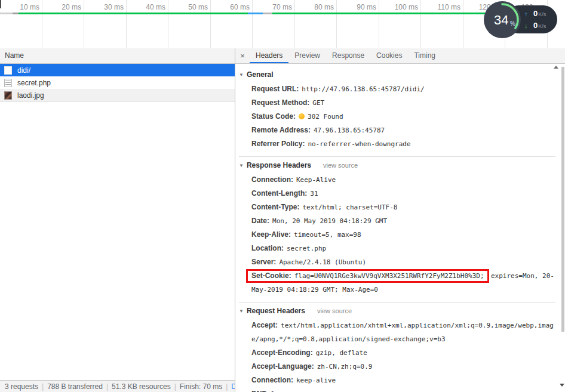 The image size is (565, 392). I want to click on header-key: Date:, so click(260, 221).